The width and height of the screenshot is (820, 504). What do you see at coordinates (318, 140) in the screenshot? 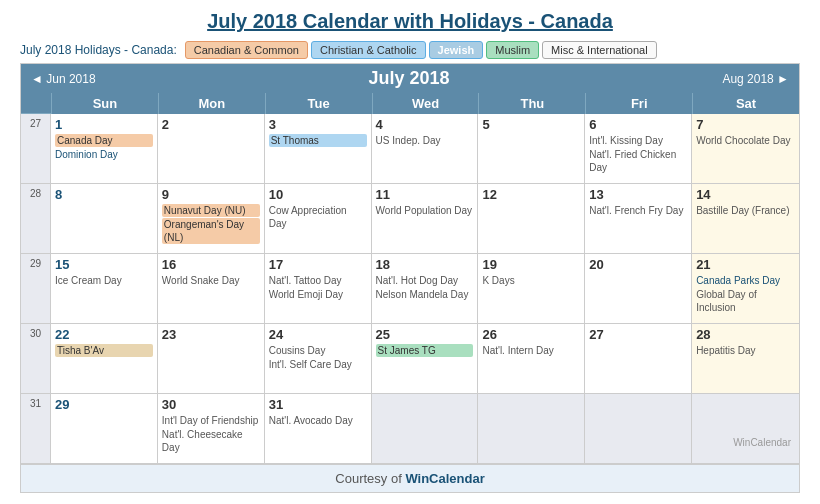
I see `event-label: St Thomas` at bounding box center [318, 140].